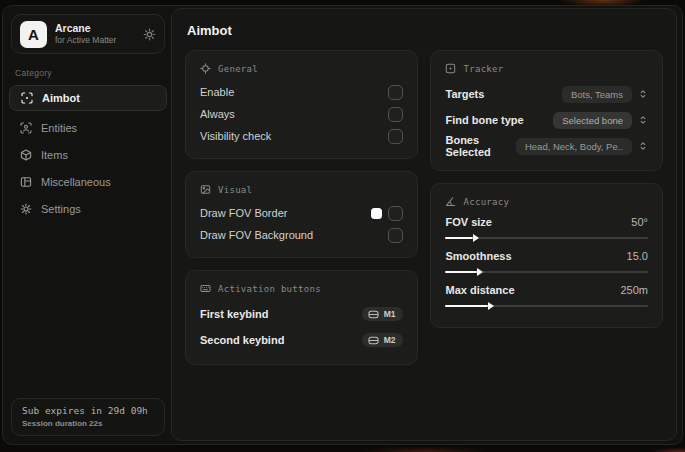  What do you see at coordinates (546, 226) in the screenshot?
I see `slider-group: FOV size 50°` at bounding box center [546, 226].